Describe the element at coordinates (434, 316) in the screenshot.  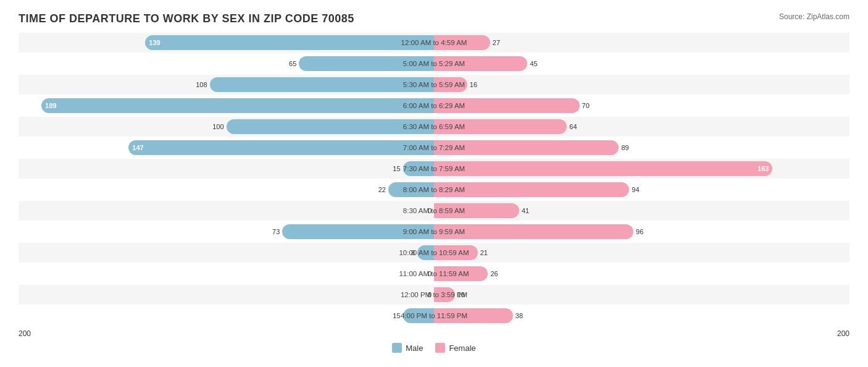
I see `chart-row: 4:00 PM to 11:59 PM1538` at that location.